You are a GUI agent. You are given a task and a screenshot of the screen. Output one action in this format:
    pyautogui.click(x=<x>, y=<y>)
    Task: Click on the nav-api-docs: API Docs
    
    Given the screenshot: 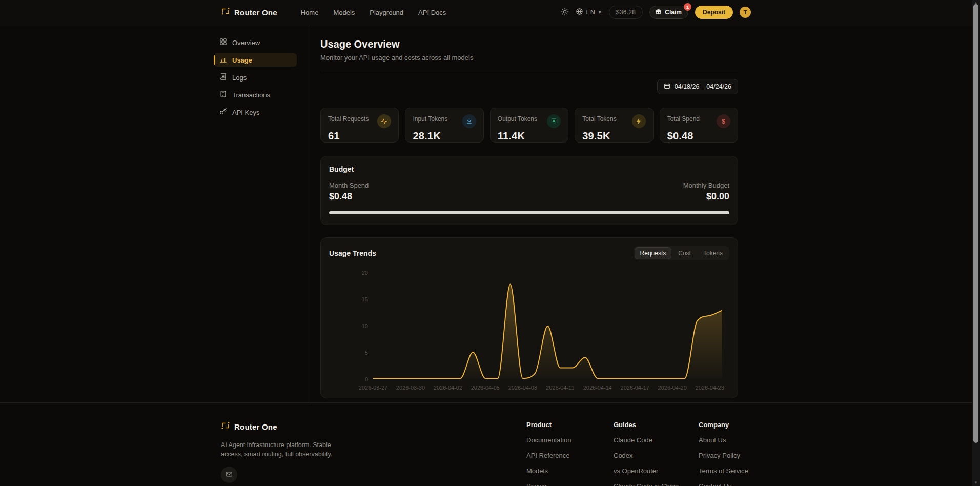 What is the action you would take?
    pyautogui.click(x=432, y=12)
    